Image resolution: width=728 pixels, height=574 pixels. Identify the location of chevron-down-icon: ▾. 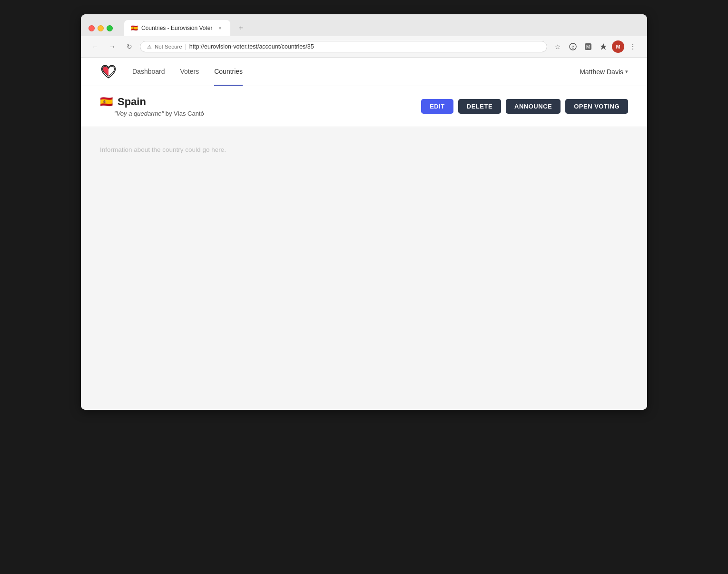
(627, 71).